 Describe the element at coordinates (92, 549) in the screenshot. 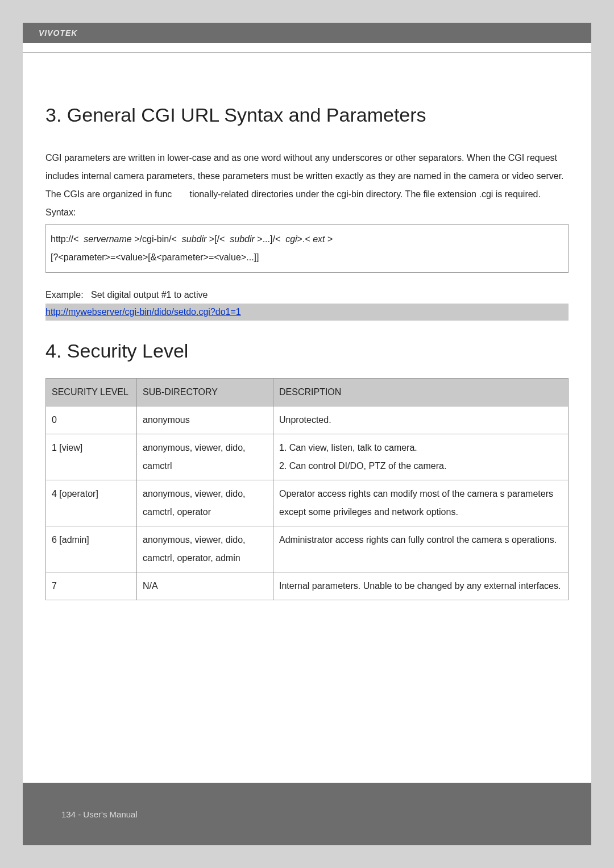

I see `cell-level: 6 [admin]` at that location.